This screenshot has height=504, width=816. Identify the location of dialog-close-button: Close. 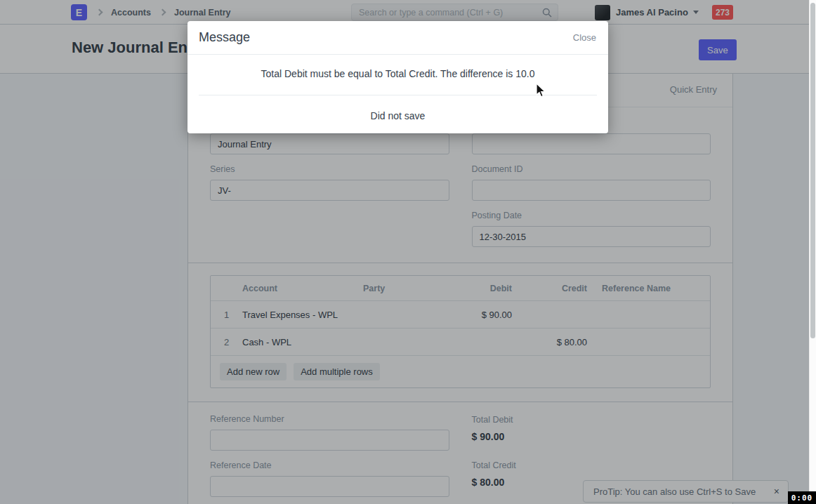
(584, 38).